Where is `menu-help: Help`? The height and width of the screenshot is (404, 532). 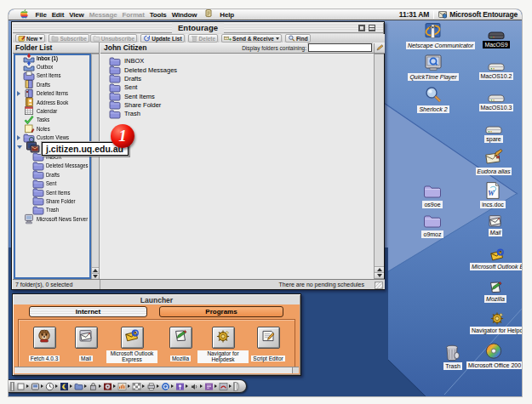
menu-help: Help is located at coordinates (227, 15).